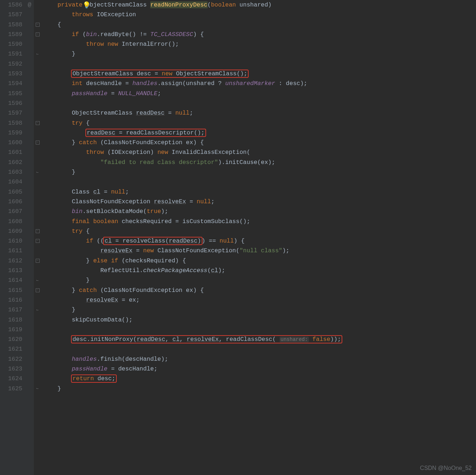 This screenshot has width=476, height=475. I want to click on code-line: bin.setBlockDataMode(true);, so click(259, 211).